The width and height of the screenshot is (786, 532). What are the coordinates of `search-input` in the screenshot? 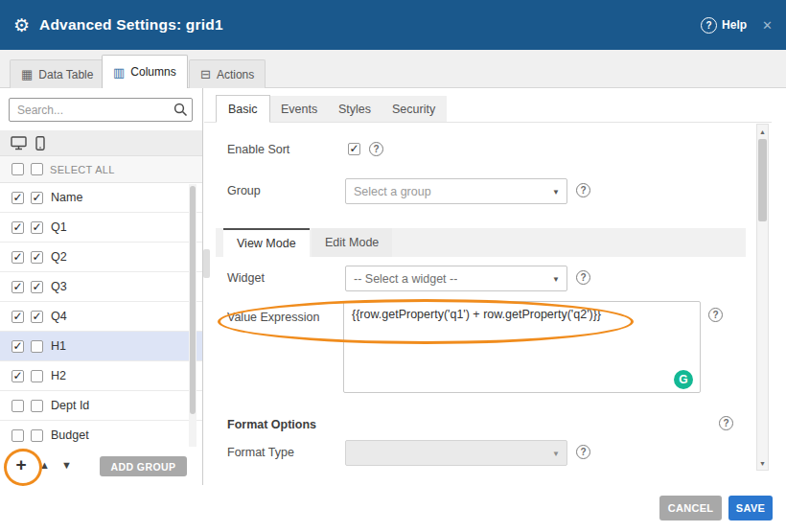 It's located at (101, 109).